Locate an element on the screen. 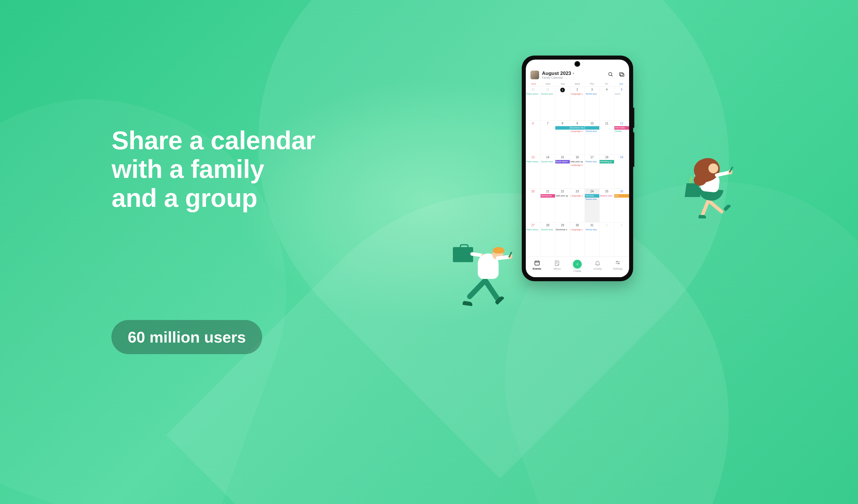 The width and height of the screenshot is (858, 504). day-cell: 4 is located at coordinates (607, 104).